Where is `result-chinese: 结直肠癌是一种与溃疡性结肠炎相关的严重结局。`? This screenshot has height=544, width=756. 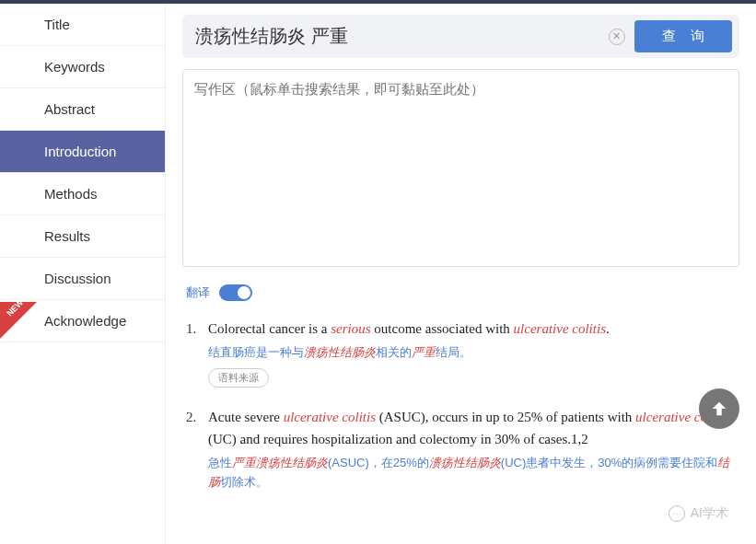
result-chinese: 结直肠癌是一种与溃疡性结肠炎相关的严重结局。 is located at coordinates (471, 353).